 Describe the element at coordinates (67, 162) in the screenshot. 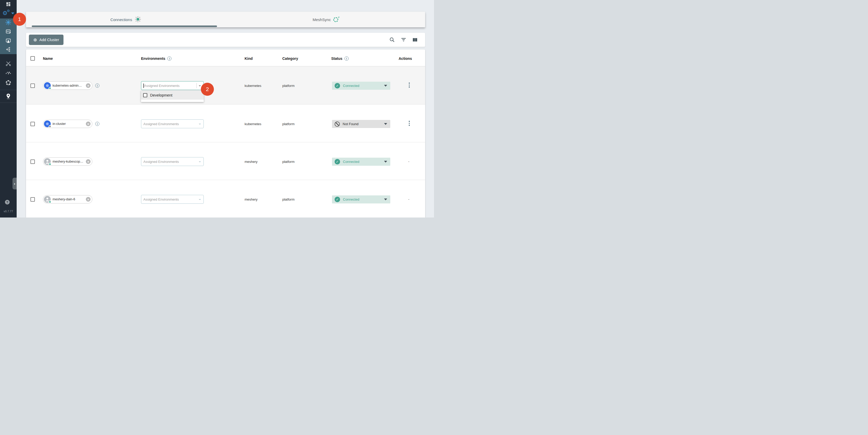

I see `connection-chip: meshery-kubescop… ×` at that location.